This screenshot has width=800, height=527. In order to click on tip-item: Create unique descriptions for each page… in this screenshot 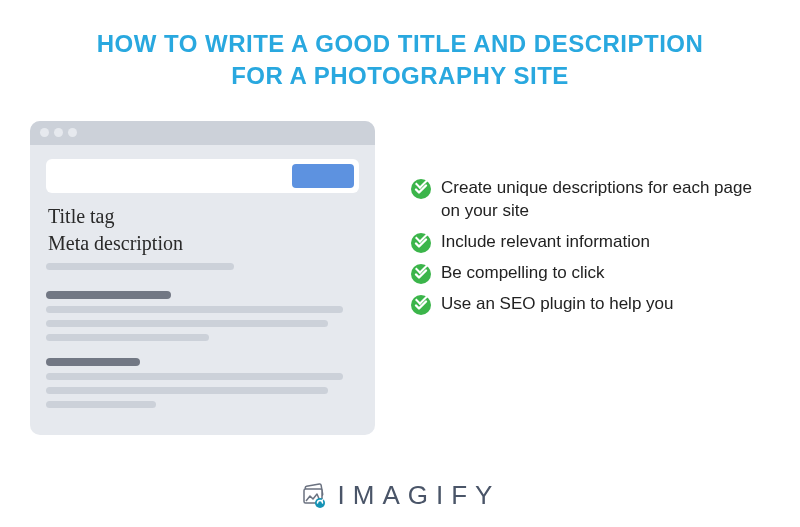, I will do `click(590, 200)`.